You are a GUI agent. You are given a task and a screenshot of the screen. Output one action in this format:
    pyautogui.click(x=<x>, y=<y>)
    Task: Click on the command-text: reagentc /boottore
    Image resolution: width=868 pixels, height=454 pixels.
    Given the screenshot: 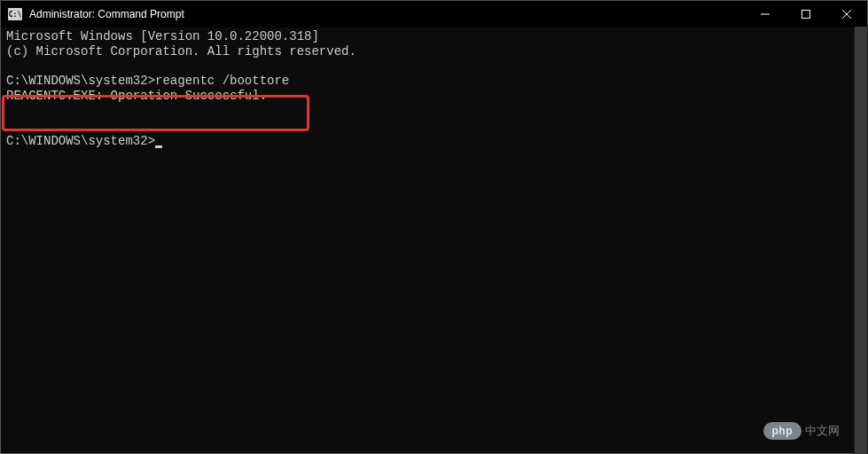 What is the action you would take?
    pyautogui.click(x=222, y=81)
    